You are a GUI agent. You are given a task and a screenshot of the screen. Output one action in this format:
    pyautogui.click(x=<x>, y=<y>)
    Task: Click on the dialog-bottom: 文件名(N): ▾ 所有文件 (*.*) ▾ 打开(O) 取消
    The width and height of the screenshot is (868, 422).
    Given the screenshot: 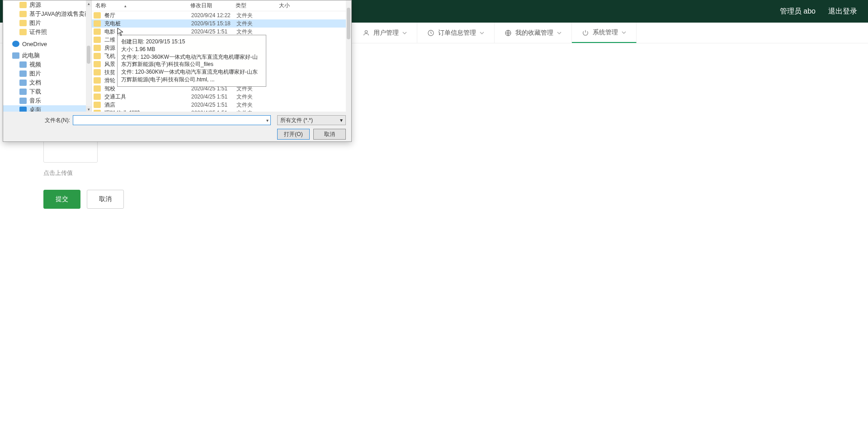 What is the action you would take?
    pyautogui.click(x=177, y=127)
    